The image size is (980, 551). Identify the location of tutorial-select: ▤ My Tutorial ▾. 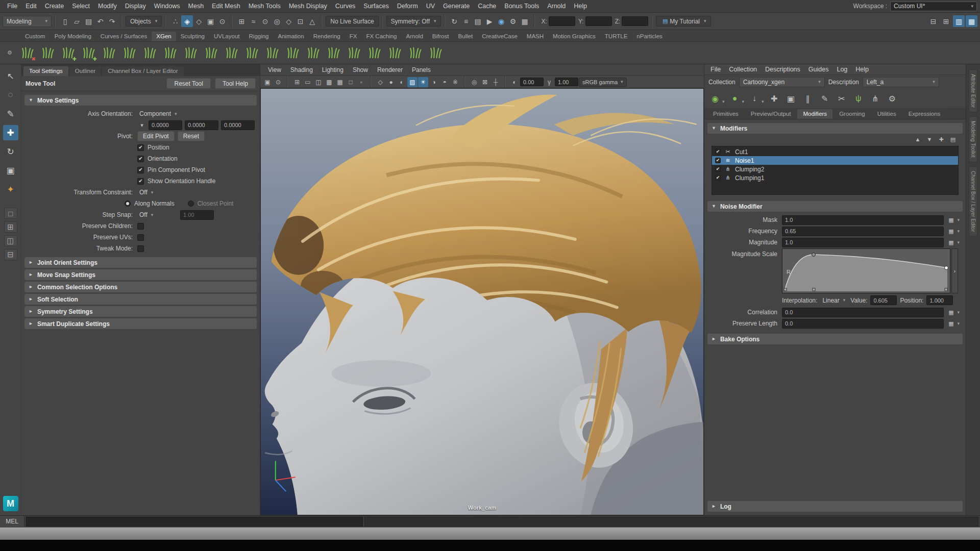
(683, 21).